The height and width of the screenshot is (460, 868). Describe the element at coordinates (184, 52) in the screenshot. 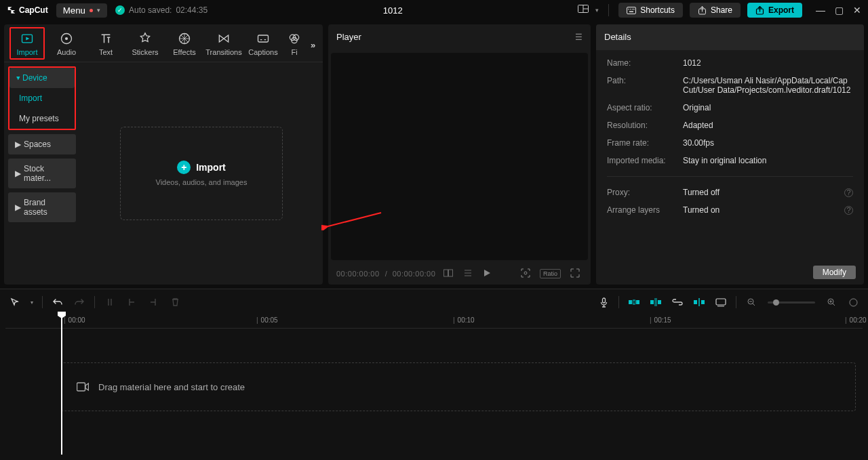

I see `tab-effects-label: Effects` at that location.